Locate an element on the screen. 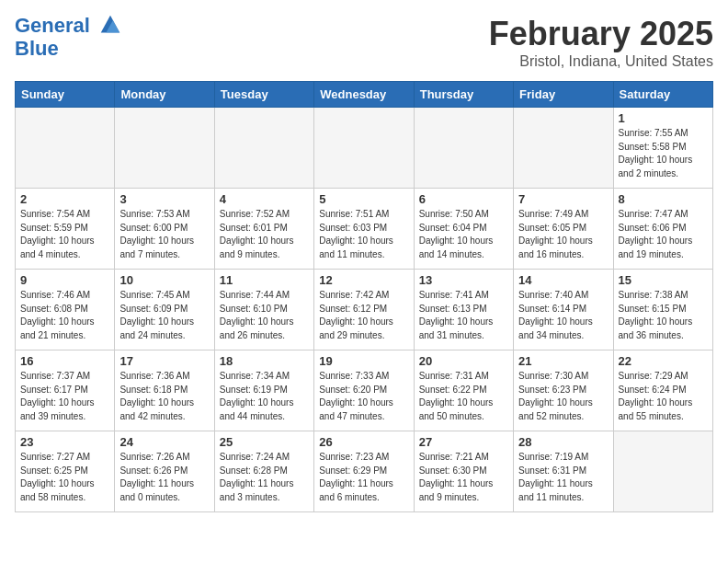 The width and height of the screenshot is (728, 563). weekday-header-sunday: Sunday is located at coordinates (65, 95).